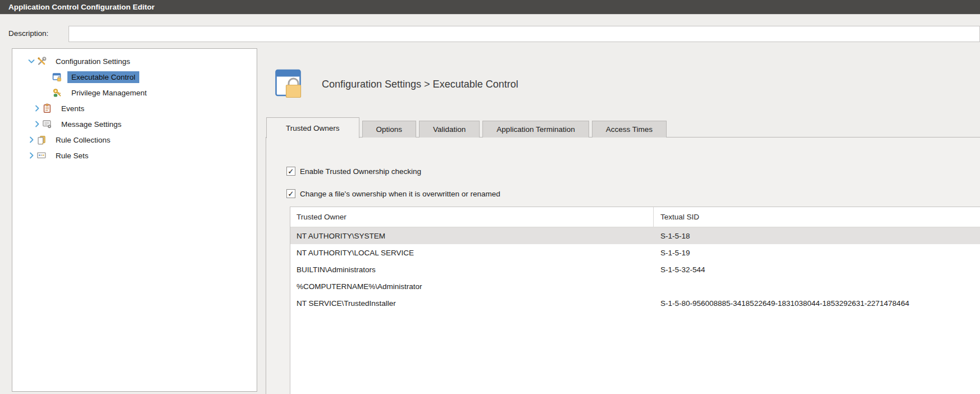 This screenshot has width=980, height=394. Describe the element at coordinates (47, 124) in the screenshot. I see `message-gear-icon` at that location.